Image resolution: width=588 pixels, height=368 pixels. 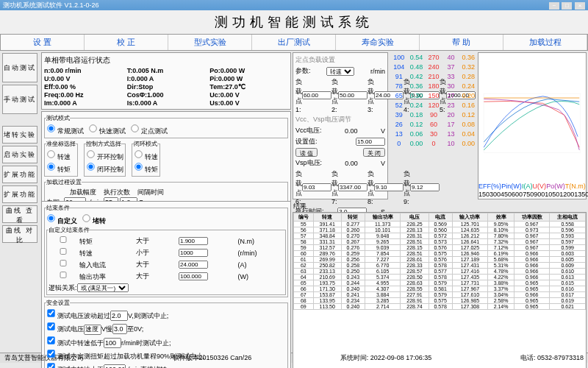 I want to click on menu-5: 帮 助, so click(x=462, y=43).